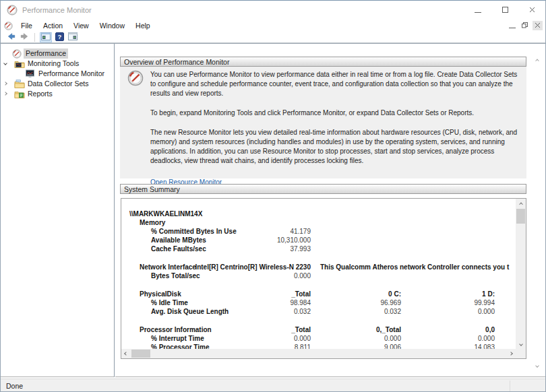 The height and width of the screenshot is (392, 546). Describe the element at coordinates (178, 338) in the screenshot. I see `counter-name: % Interrupt Time` at that location.